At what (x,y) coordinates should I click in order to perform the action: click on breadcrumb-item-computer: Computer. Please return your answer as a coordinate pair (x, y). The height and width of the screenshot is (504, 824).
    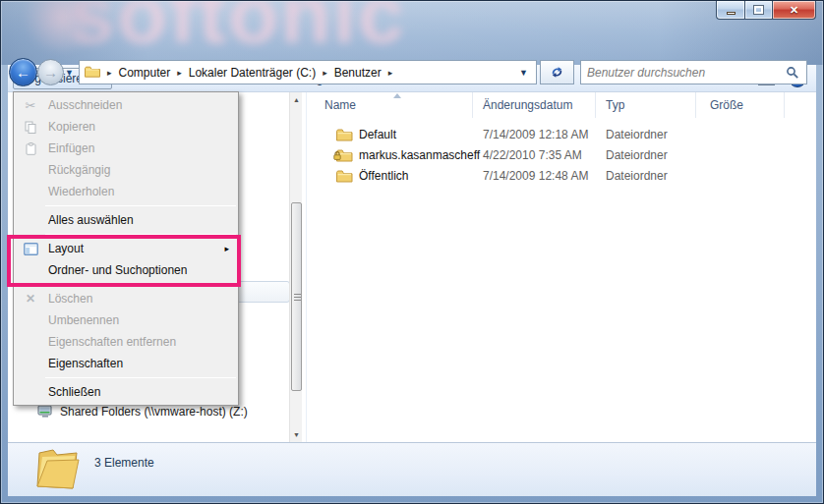
    Looking at the image, I should click on (146, 73).